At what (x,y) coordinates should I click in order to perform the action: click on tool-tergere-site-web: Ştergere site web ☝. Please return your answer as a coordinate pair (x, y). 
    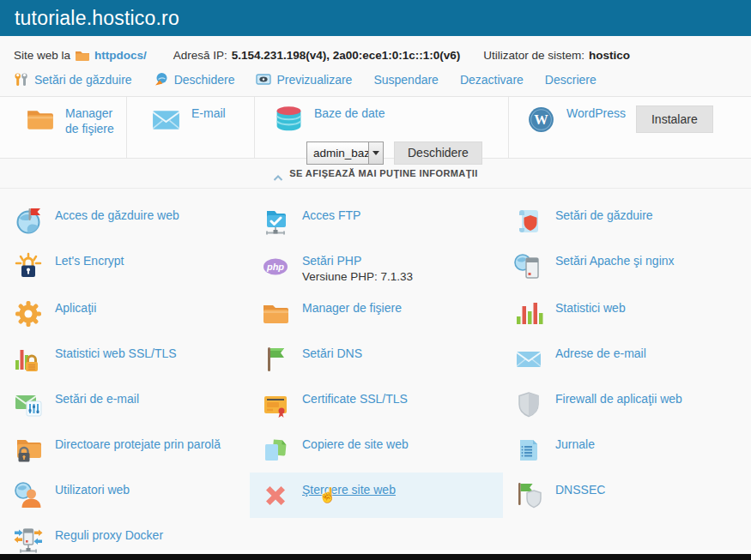
    Looking at the image, I should click on (376, 496).